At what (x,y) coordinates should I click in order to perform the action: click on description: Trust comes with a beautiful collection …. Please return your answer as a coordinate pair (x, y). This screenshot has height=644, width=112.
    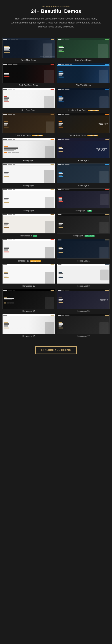
    Looking at the image, I should click on (56, 23).